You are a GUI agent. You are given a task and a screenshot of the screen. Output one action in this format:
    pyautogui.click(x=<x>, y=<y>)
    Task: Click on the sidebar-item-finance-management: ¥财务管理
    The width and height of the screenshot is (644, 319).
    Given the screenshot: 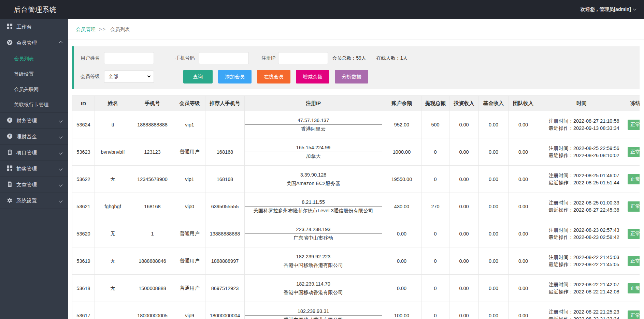 What is the action you would take?
    pyautogui.click(x=34, y=121)
    